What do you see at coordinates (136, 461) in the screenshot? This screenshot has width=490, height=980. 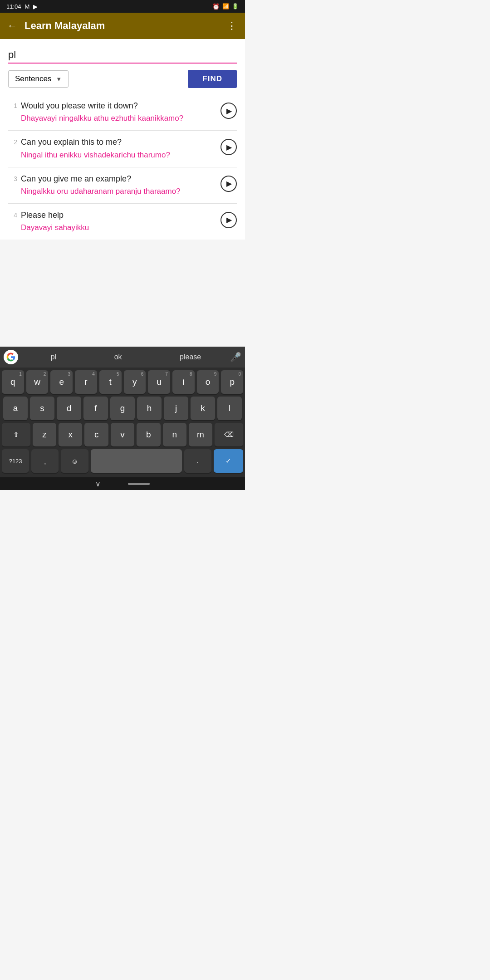 I see `space-key` at bounding box center [136, 461].